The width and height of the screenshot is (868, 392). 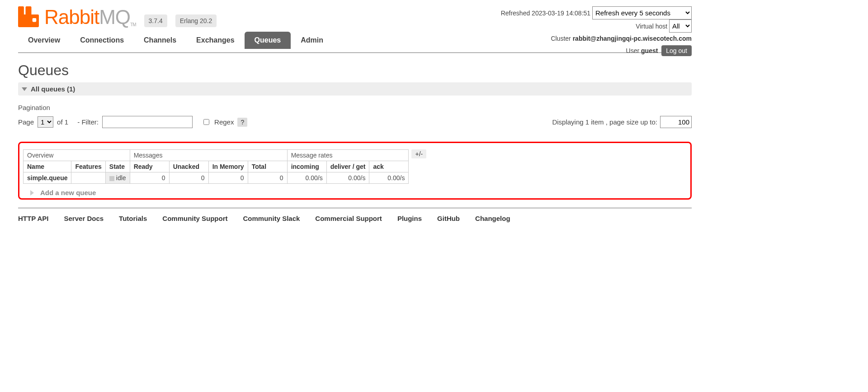 What do you see at coordinates (307, 178) in the screenshot?
I see `cell-incoming: 0.00/s` at bounding box center [307, 178].